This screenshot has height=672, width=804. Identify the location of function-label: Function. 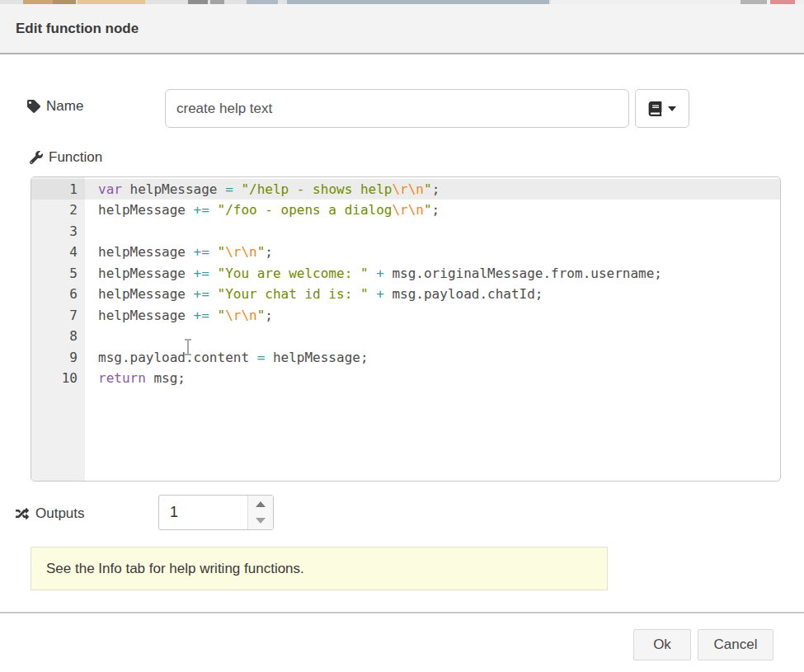
(66, 157).